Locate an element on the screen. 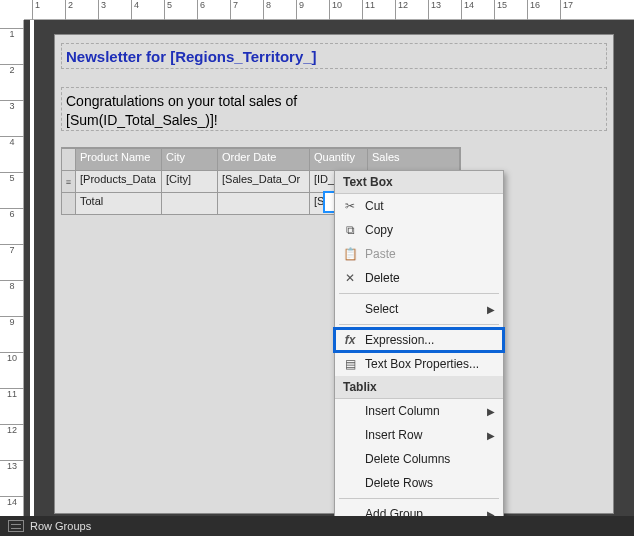  col-header-quantity: Quantity is located at coordinates (339, 159).